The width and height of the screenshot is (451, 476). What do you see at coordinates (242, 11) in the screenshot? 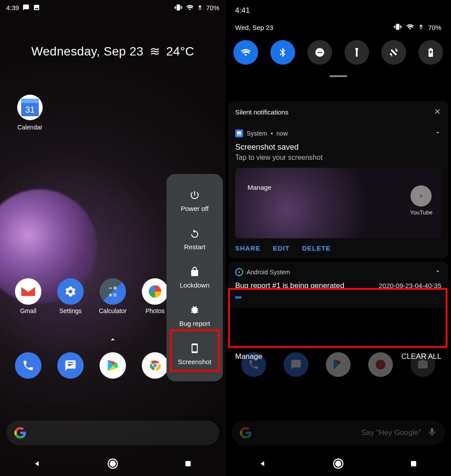
I see `shade-time: 4:41` at bounding box center [242, 11].